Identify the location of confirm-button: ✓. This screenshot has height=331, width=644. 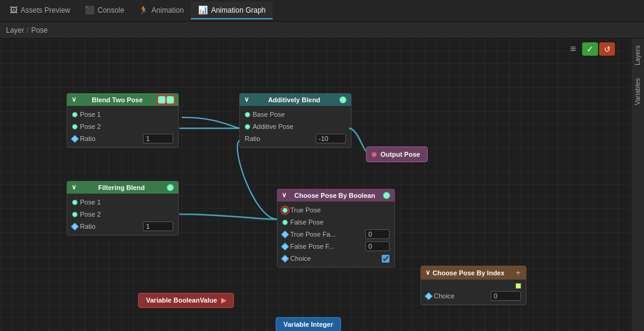
(590, 49).